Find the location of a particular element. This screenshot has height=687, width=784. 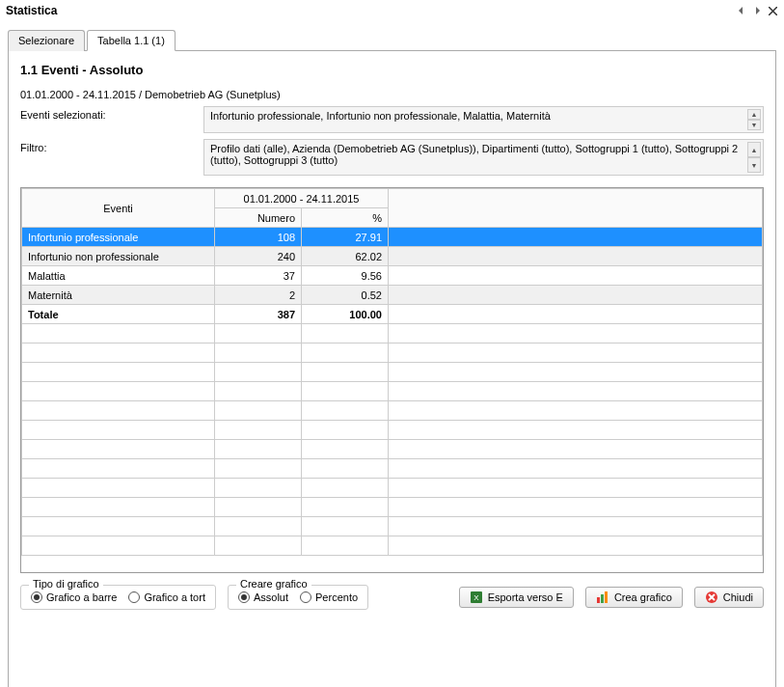

prev-icon is located at coordinates (742, 11).